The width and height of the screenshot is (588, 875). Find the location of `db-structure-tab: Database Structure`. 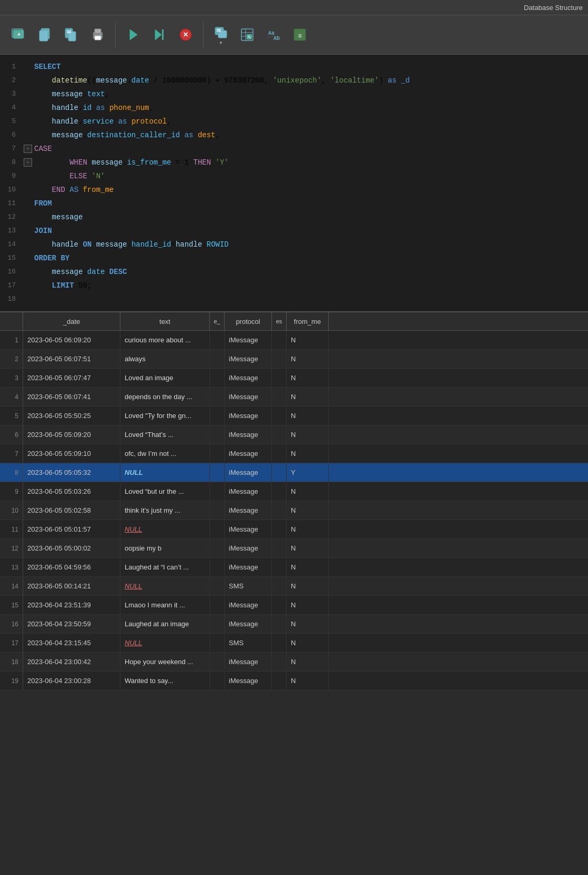

db-structure-tab: Database Structure is located at coordinates (553, 7).